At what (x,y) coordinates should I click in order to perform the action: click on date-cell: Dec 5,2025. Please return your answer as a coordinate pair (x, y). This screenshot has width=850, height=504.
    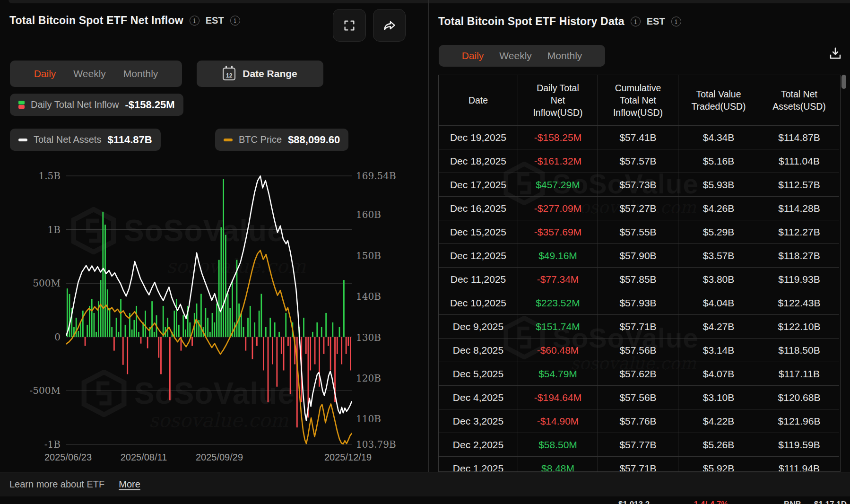
    Looking at the image, I should click on (478, 374).